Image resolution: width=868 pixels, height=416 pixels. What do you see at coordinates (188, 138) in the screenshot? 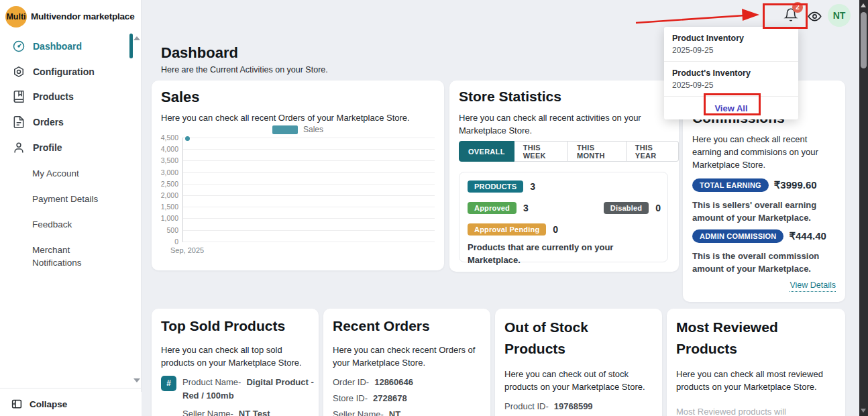
I see `data-point` at bounding box center [188, 138].